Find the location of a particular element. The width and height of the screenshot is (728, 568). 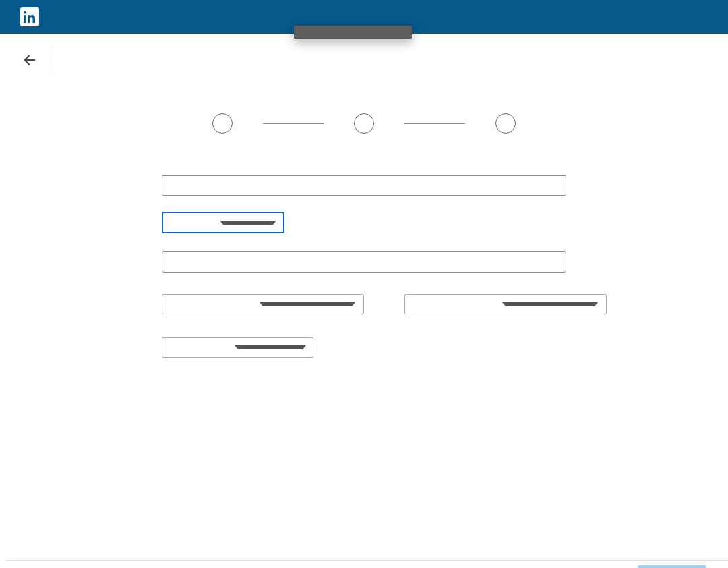

timeframe-row is located at coordinates (364, 302).